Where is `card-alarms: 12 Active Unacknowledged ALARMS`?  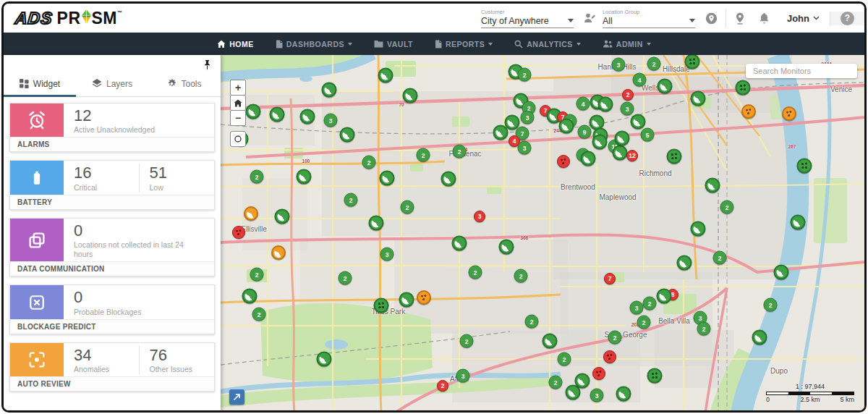
card-alarms: 12 Active Unacknowledged ALARMS is located at coordinates (112, 127).